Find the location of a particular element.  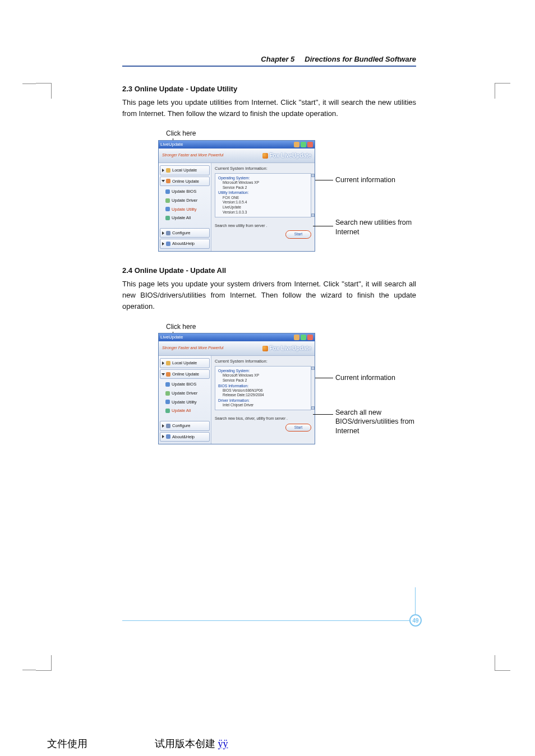

search-label: Search new utility from server . is located at coordinates (241, 225).